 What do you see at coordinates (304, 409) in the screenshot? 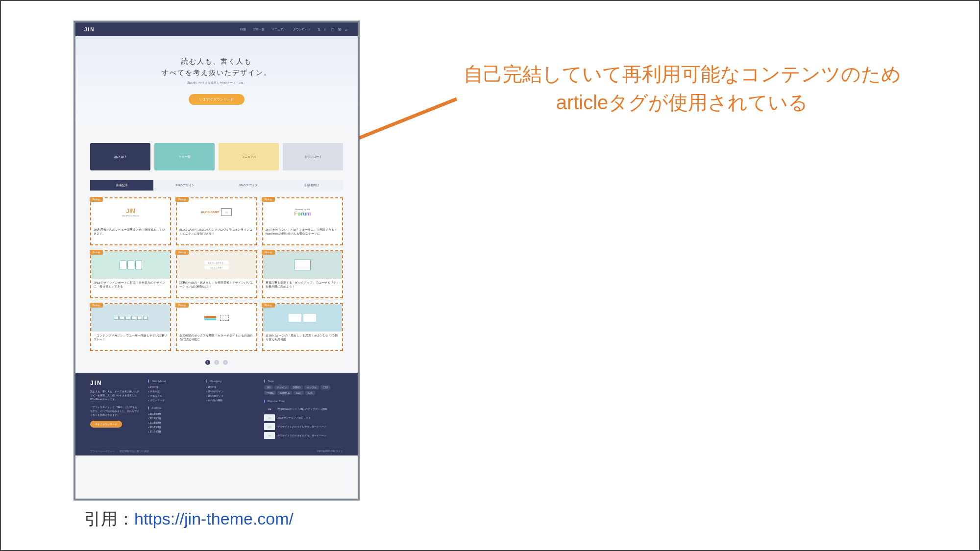
I see `popular-post-item: JINWordPressテーマ「JIN」のアップデート情報` at bounding box center [304, 409].